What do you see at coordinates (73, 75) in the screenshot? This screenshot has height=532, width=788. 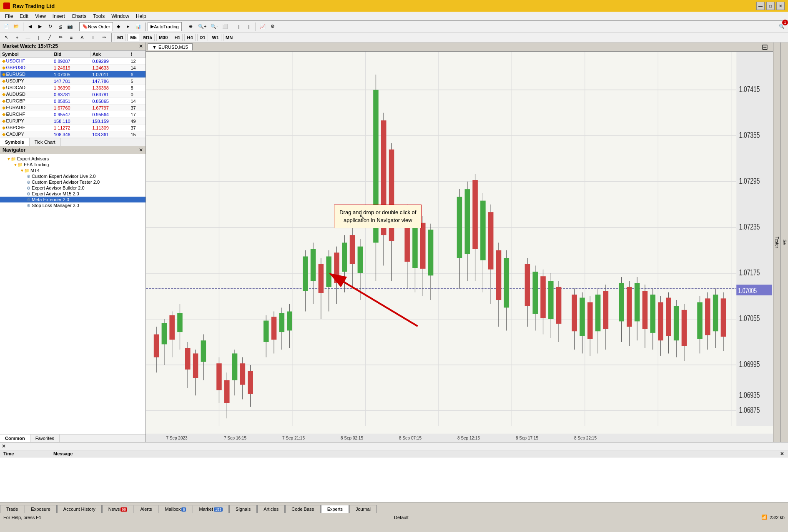 I see `market-watch-row: ◆EURUSD 1.07005 1.07011 6` at bounding box center [73, 75].